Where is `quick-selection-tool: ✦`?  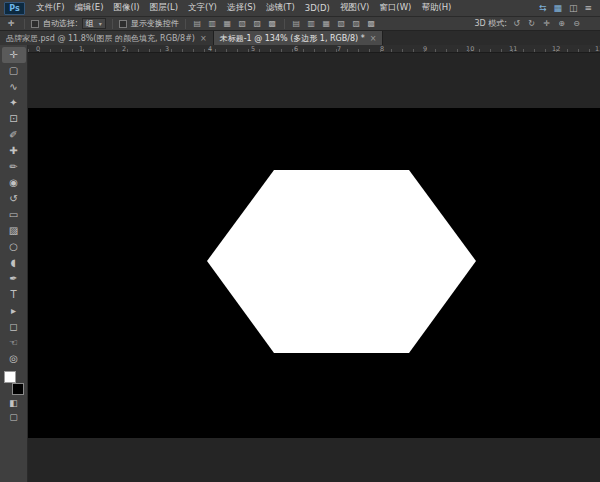
quick-selection-tool: ✦ is located at coordinates (14, 103).